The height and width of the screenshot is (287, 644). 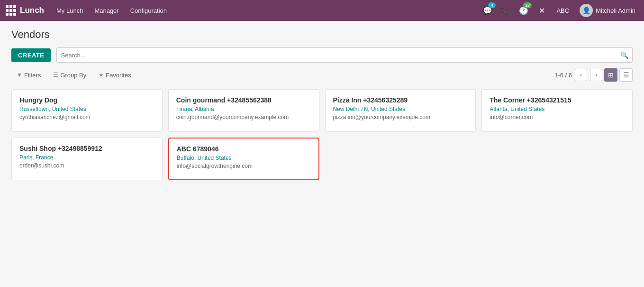 What do you see at coordinates (527, 5) in the screenshot?
I see `activity-badge: 27` at bounding box center [527, 5].